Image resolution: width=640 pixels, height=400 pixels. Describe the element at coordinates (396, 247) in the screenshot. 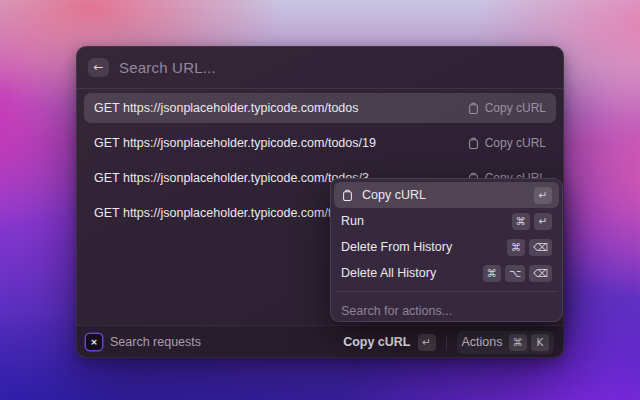

I see `action-item-label: Delete From History` at that location.